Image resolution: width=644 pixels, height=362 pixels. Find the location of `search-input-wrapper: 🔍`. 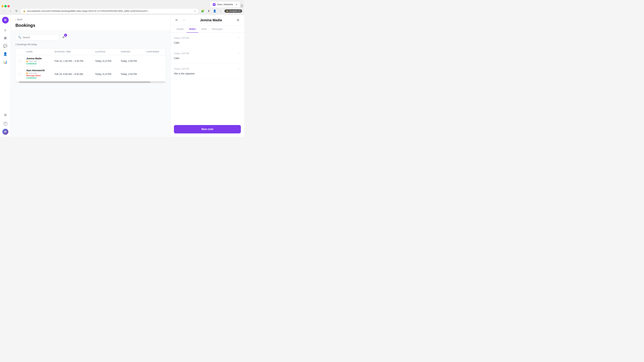

search-input-wrapper: 🔍 is located at coordinates (37, 37).